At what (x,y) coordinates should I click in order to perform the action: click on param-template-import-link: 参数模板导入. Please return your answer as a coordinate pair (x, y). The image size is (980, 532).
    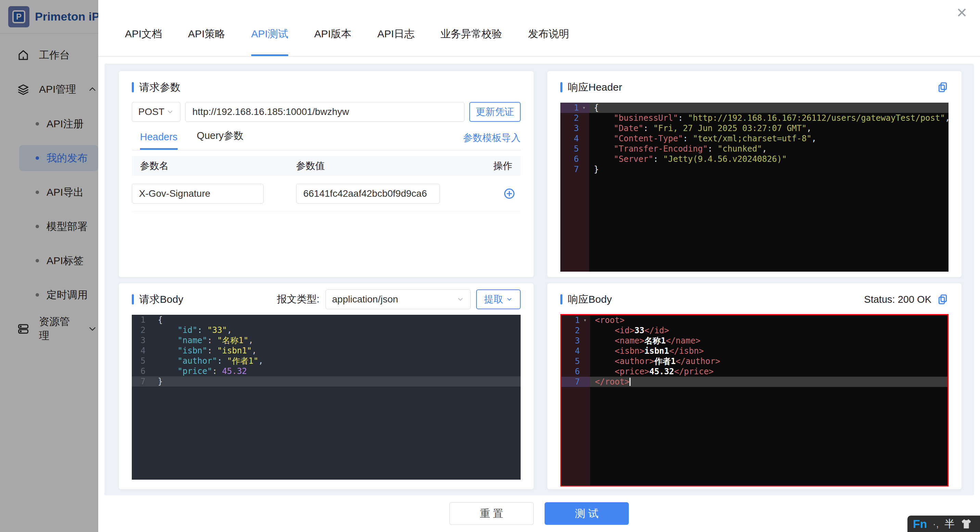
    Looking at the image, I should click on (492, 141).